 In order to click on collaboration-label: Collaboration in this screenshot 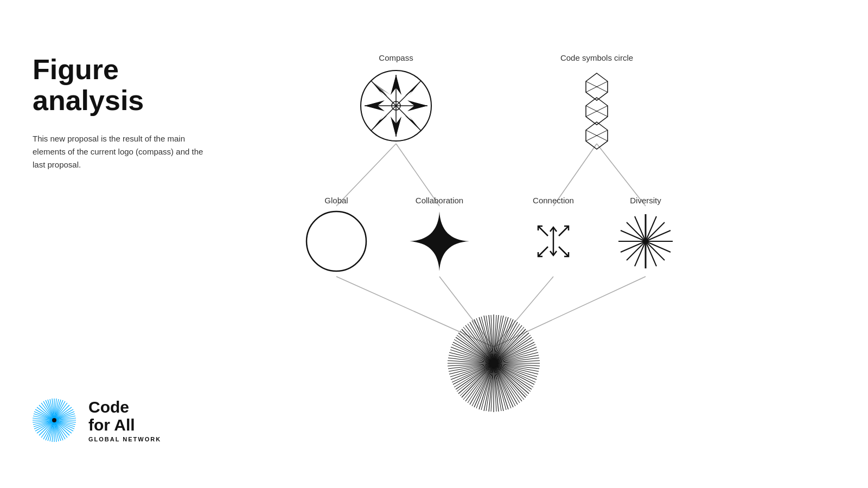, I will do `click(439, 201)`.